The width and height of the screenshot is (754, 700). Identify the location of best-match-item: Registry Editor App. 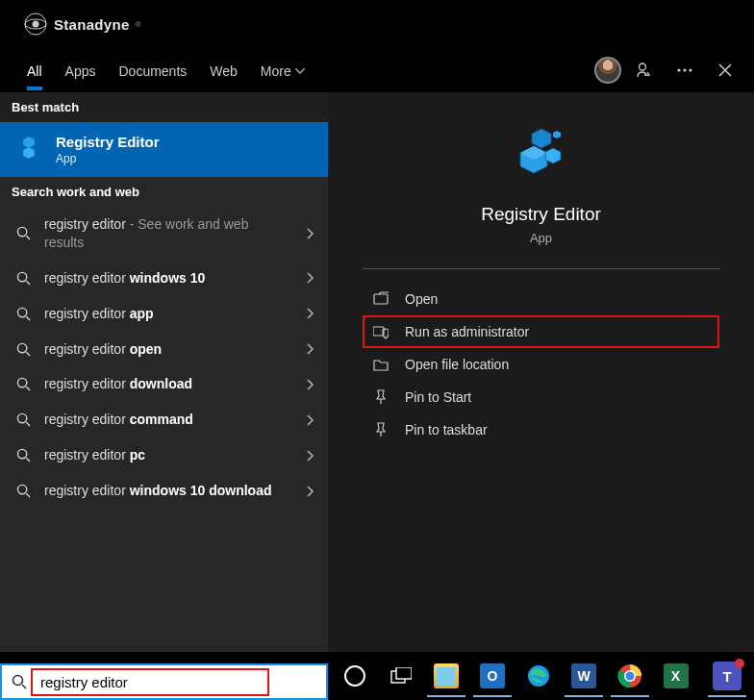
(163, 150).